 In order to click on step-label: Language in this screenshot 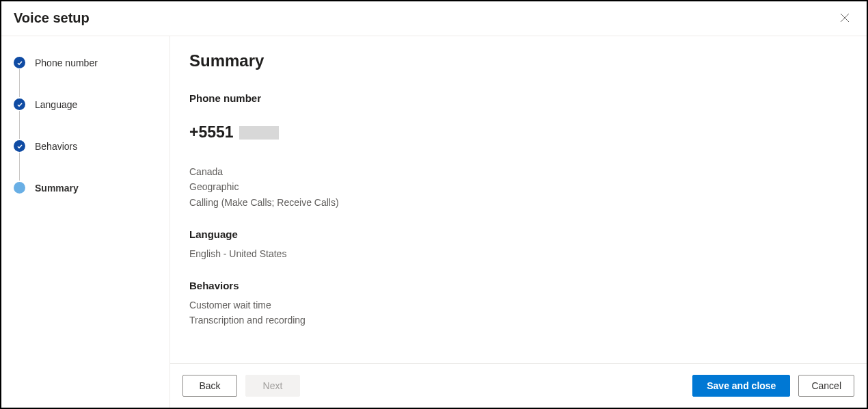, I will do `click(56, 105)`.